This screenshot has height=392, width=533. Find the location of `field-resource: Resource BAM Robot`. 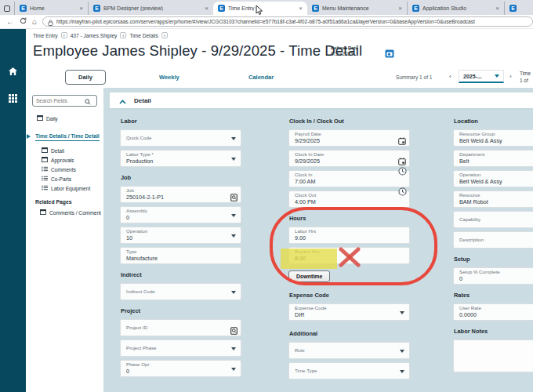

field-resource: Resource BAM Robot is located at coordinates (493, 199).